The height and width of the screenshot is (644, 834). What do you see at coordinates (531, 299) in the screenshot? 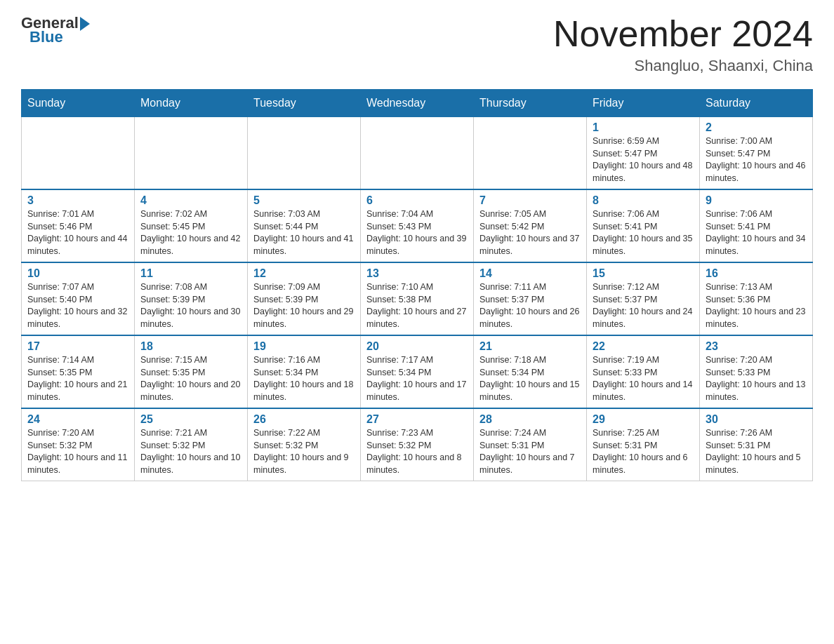
I see `calendar-cell: 14Sunrise: 7:11 AM Sunset: 5:37 PM Dayli…` at bounding box center [531, 299].